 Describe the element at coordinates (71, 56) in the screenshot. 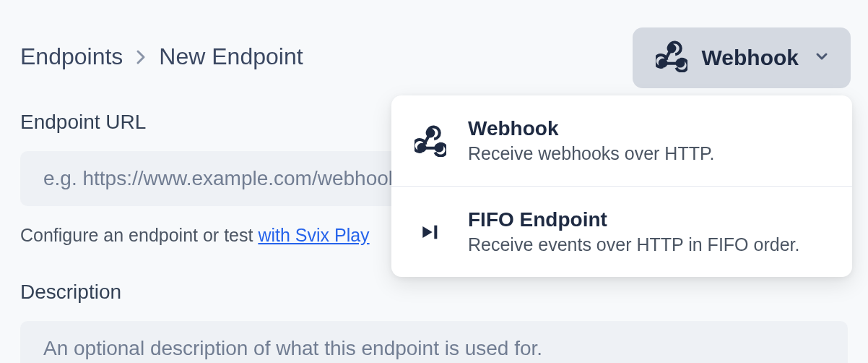

I see `breadcrumb-root: Endpoints` at that location.